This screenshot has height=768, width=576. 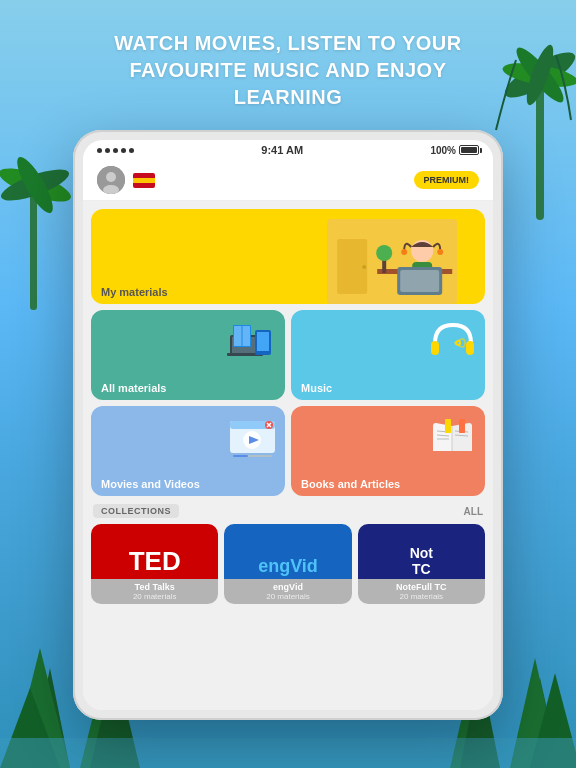 I want to click on my-materials-label: My materials, so click(x=288, y=292).